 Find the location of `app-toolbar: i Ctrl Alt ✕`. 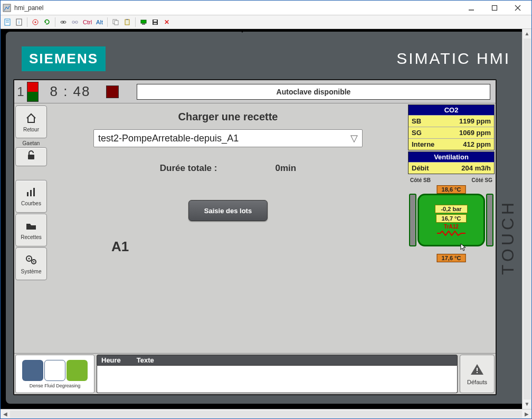

app-toolbar: i Ctrl Alt ✕ is located at coordinates (266, 22).